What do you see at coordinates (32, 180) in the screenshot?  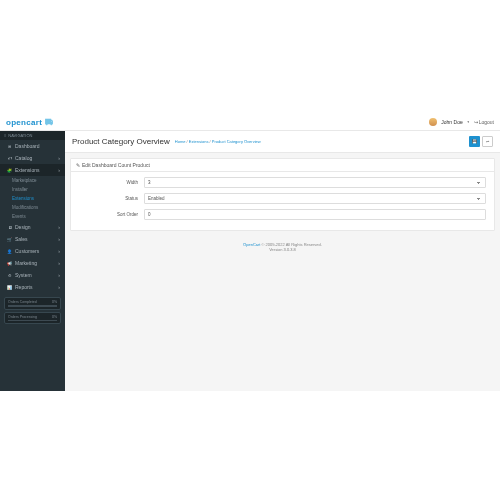 I see `sidebar-sub-marketplace: Marketplace` at bounding box center [32, 180].